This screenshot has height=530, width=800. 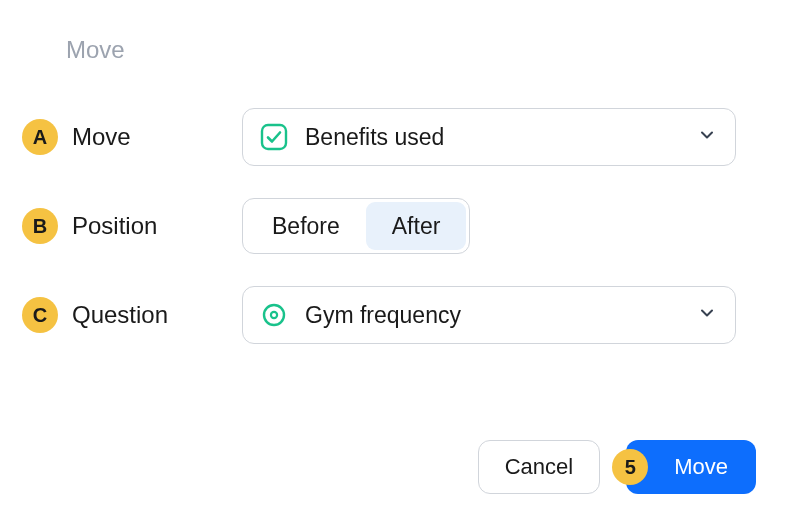 I want to click on row-question: C Question Gym frequency, so click(x=389, y=315).